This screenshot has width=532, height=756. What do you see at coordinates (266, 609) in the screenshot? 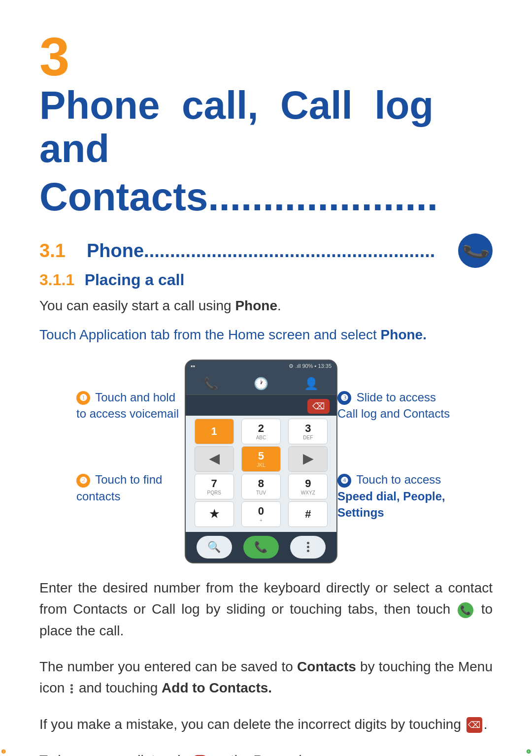
I see `paragraph-3: Enter the desired number from the keyboa…` at bounding box center [266, 609].